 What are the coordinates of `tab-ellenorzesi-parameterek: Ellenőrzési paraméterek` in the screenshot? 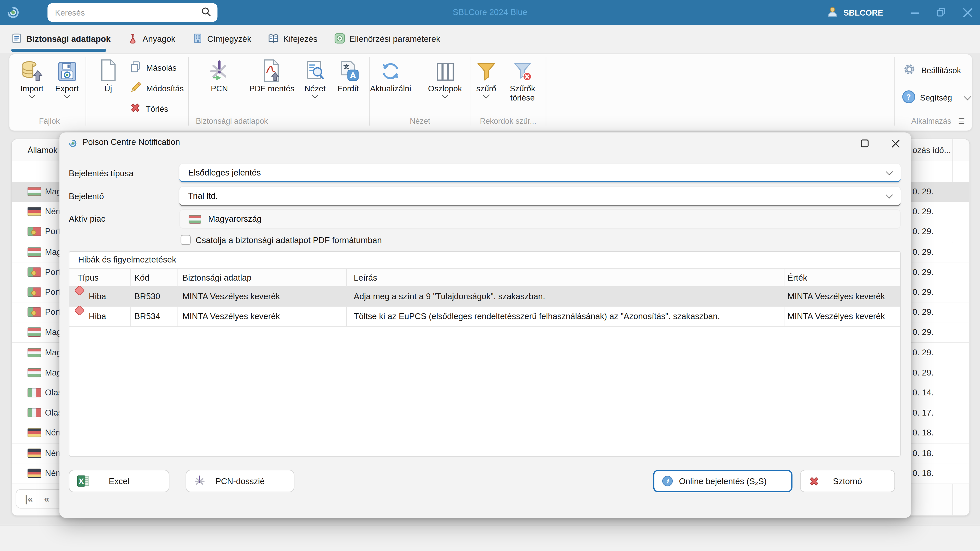 It's located at (387, 39).